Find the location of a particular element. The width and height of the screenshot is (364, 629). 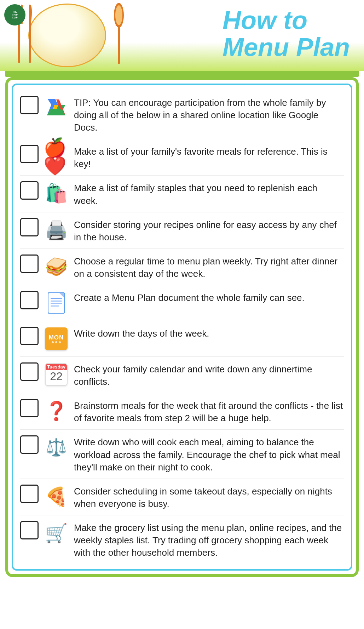

item-text-1: TIP: You can encourage participation fro… is located at coordinates (209, 115).